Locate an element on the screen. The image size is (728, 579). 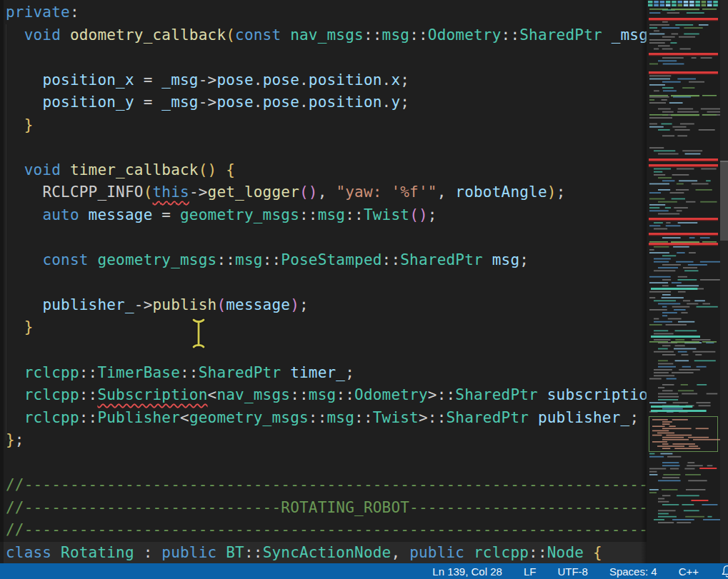
status-bar: Ln 139, Col 28 LF UTF-8 Spaces: 4 C++ is located at coordinates (364, 571).